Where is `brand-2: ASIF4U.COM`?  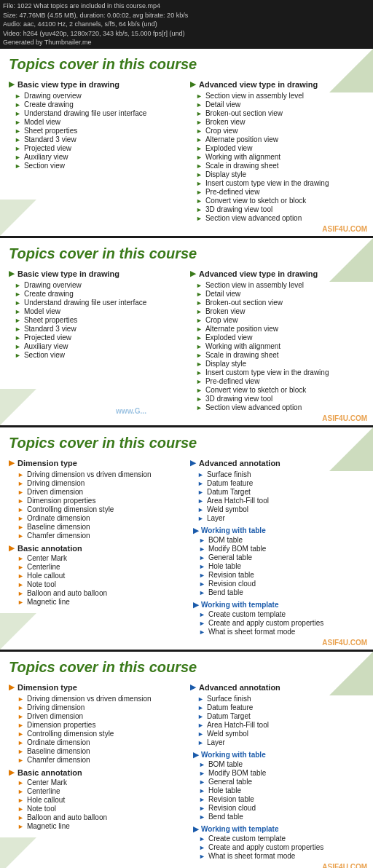
brand-2: ASIF4U.COM is located at coordinates (345, 418).